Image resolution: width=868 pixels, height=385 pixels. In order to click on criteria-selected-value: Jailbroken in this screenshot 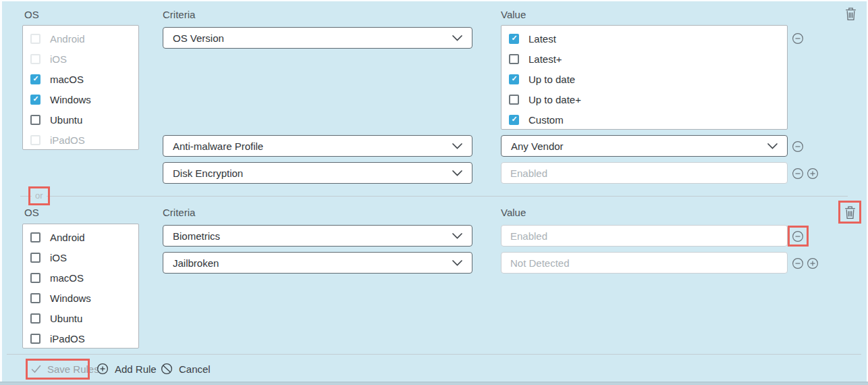, I will do `click(196, 263)`.